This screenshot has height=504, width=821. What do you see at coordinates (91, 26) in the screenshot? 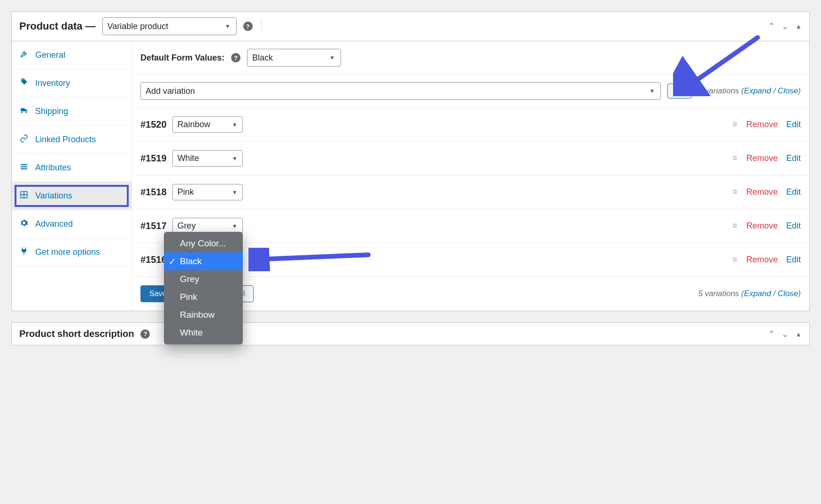
I see `panel-title-sep: —` at bounding box center [91, 26].